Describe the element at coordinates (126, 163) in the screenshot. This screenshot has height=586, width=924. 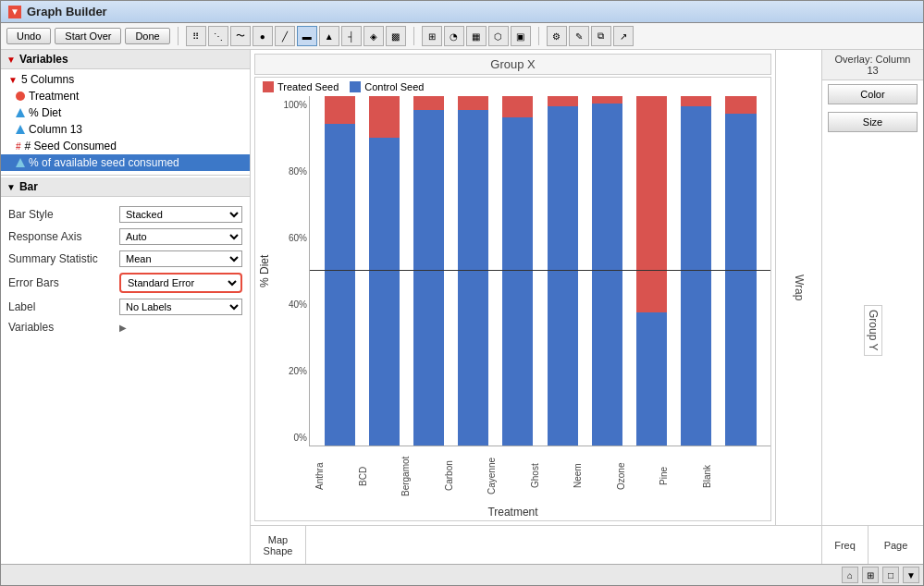
I see `tree-item-available-seed: % of available seed consumed` at that location.